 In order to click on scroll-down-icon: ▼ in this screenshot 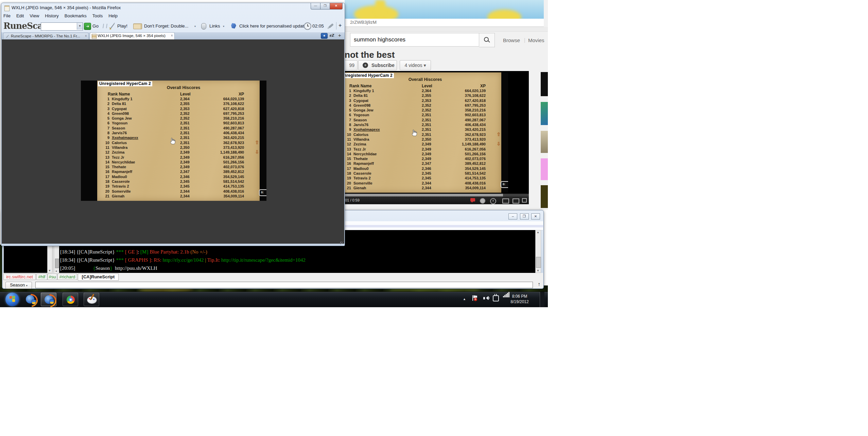, I will do `click(538, 271)`.